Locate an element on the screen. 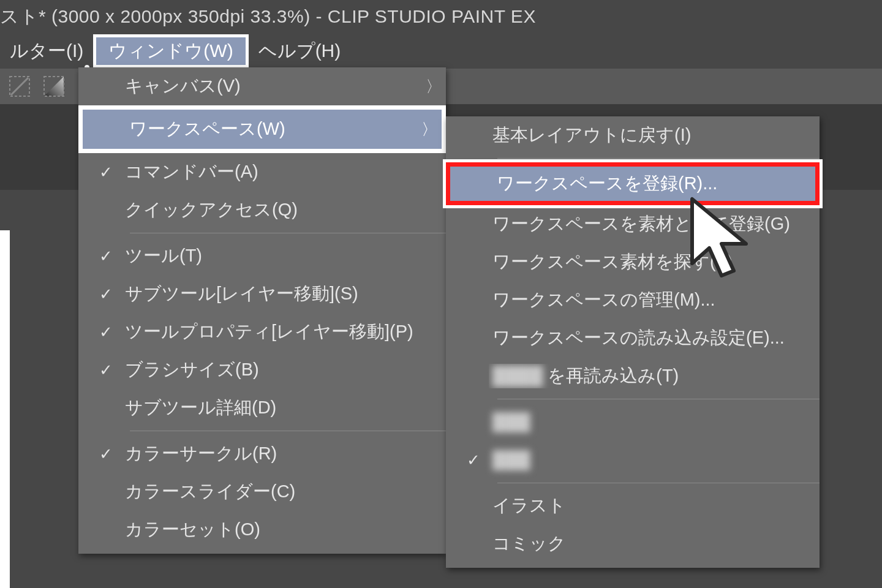 The height and width of the screenshot is (588, 882). submenu-illust: イラスト is located at coordinates (633, 506).